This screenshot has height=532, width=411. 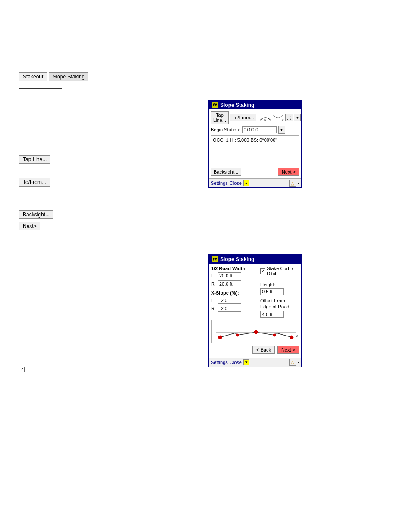 I want to click on svg-text: V, so click(x=283, y=120).